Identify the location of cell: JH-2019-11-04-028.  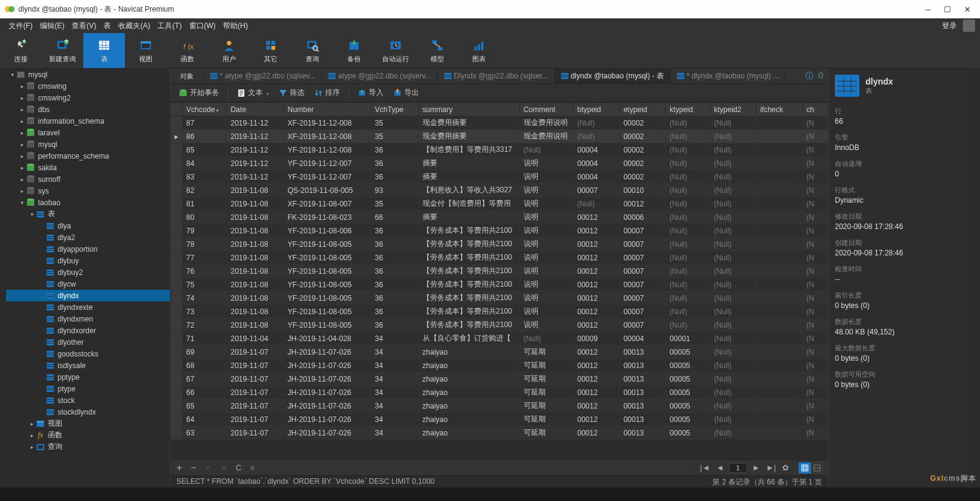
(327, 339).